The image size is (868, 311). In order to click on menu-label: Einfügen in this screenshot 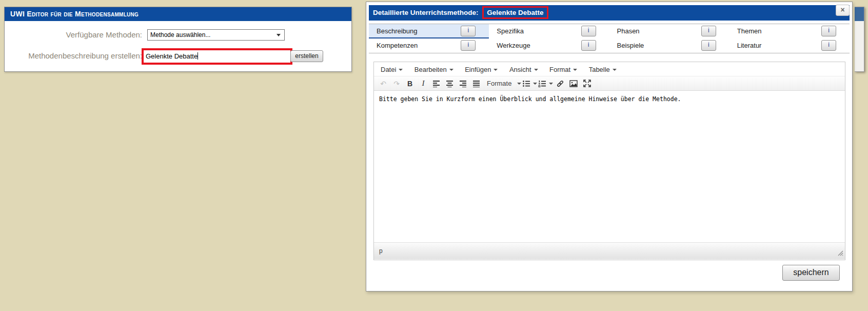, I will do `click(478, 70)`.